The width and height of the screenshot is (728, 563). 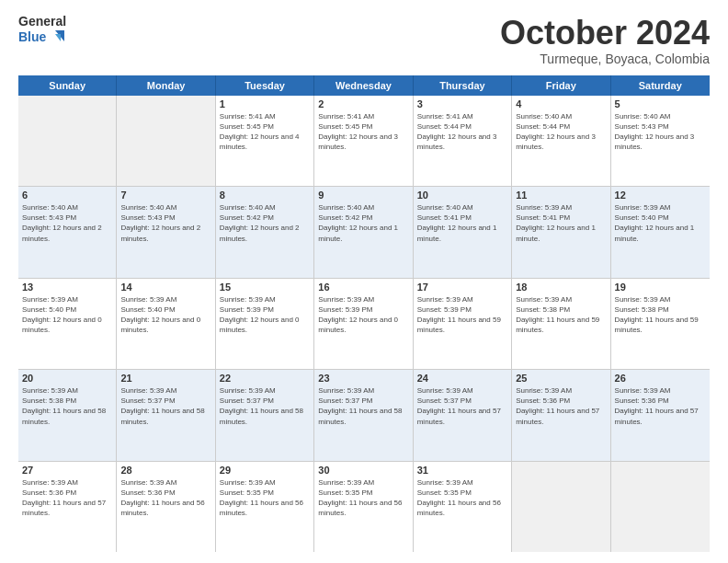 What do you see at coordinates (660, 104) in the screenshot?
I see `cell-date: 5` at bounding box center [660, 104].